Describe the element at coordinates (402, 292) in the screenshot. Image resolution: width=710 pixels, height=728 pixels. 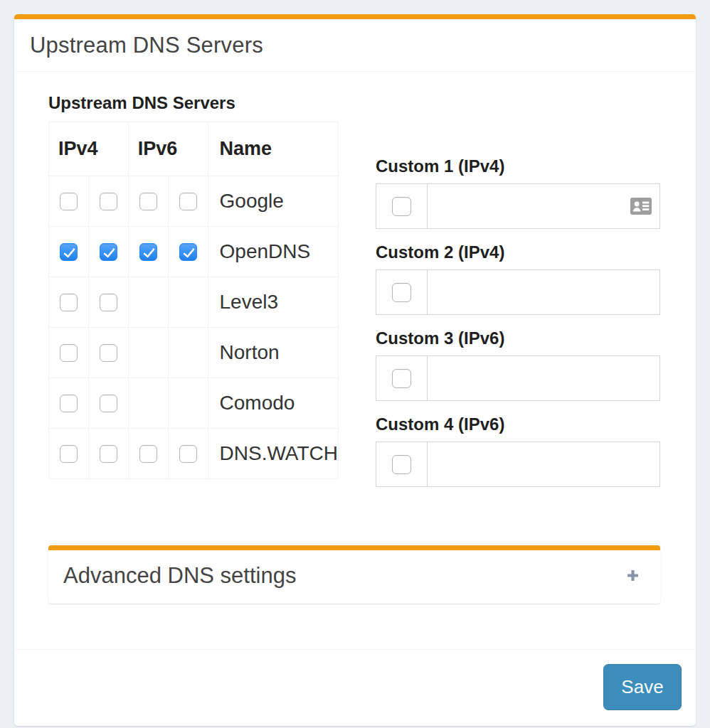
I see `custom-2-checkbox-cell` at that location.